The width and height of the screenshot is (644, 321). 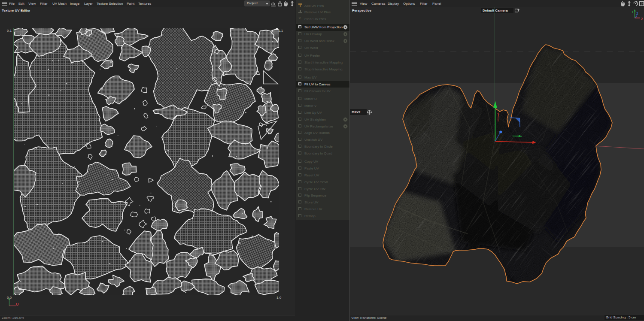 I want to click on svg-text: Y, so click(x=633, y=12).